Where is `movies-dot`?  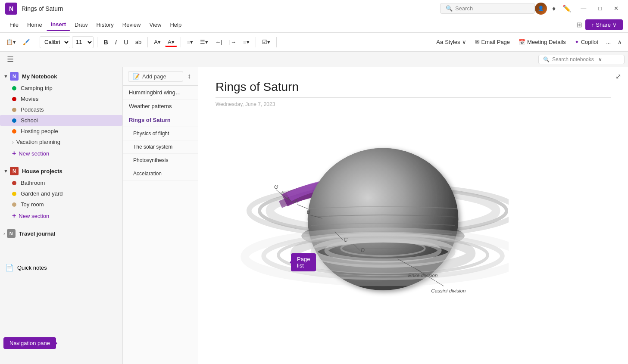 movies-dot is located at coordinates (14, 99).